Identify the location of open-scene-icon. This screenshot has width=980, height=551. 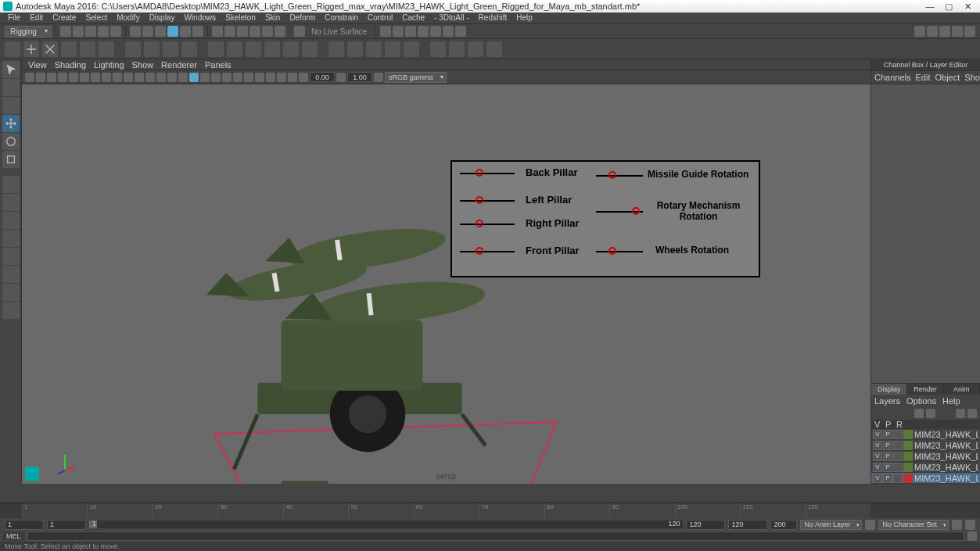
(78, 31).